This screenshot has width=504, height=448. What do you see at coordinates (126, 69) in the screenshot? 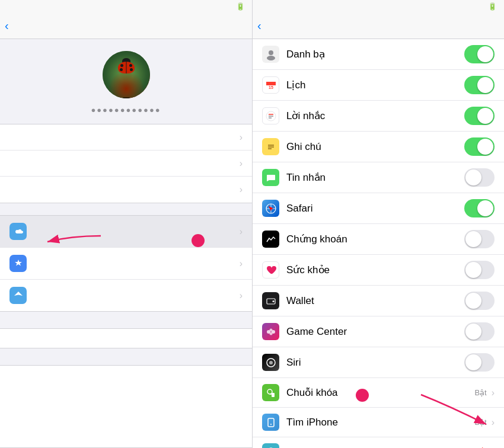
I see `ladybug-decoration` at bounding box center [126, 69].